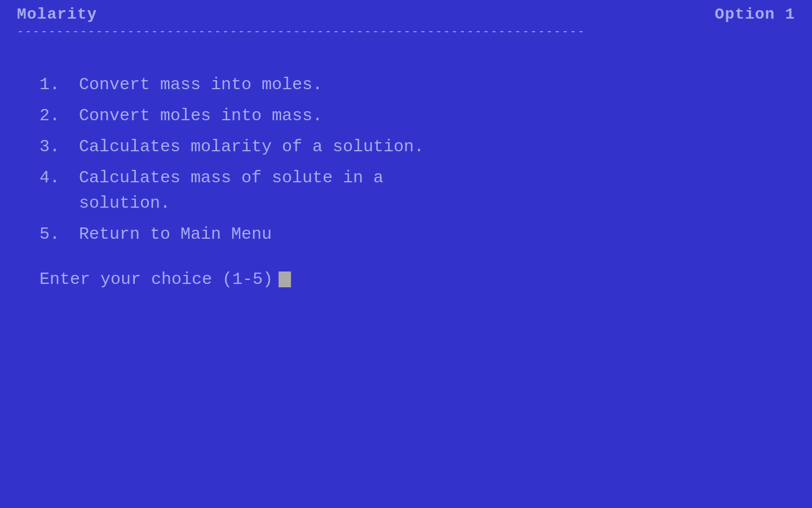  What do you see at coordinates (285, 279) in the screenshot?
I see `prompt-cursor` at bounding box center [285, 279].